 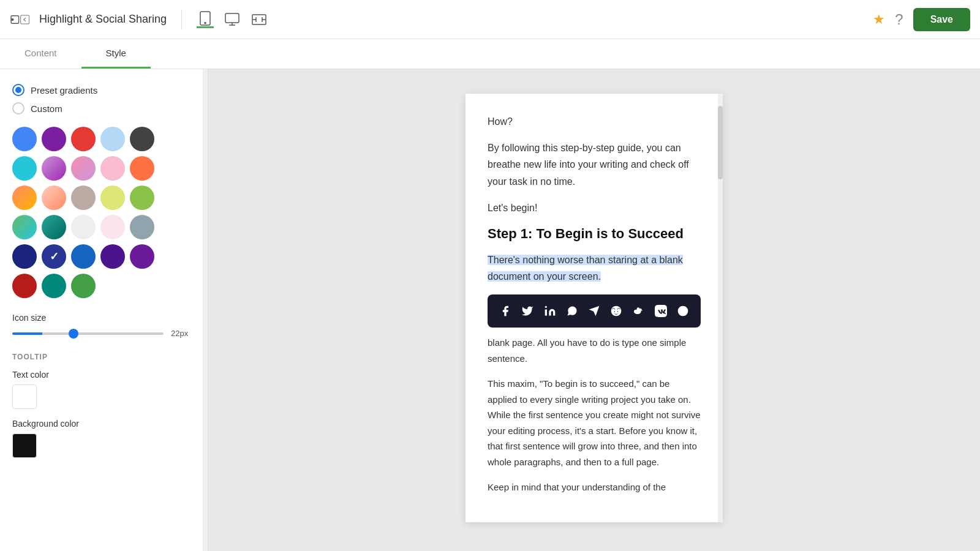 I want to click on swatch-peach, so click(x=113, y=168).